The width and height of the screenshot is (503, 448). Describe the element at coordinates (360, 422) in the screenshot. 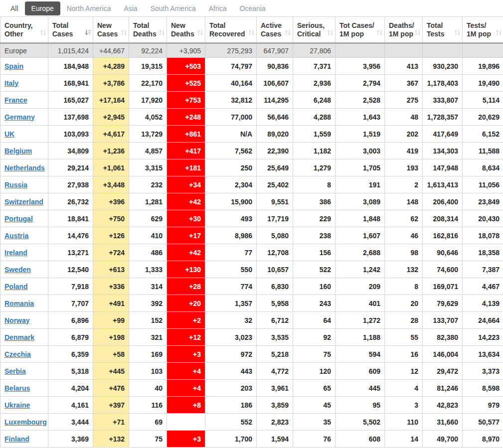

I see `cell-tot-cases-1m: 5,502` at that location.